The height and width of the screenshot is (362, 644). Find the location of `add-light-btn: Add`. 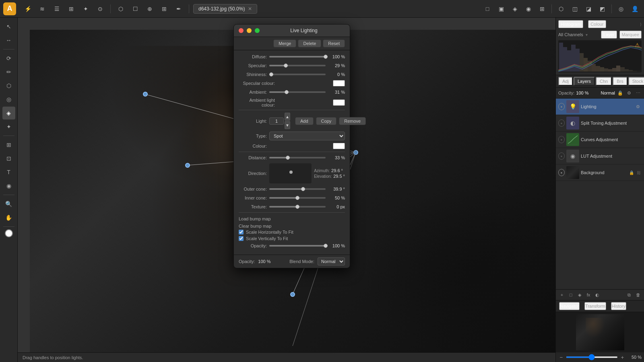

add-light-btn: Add is located at coordinates (304, 121).